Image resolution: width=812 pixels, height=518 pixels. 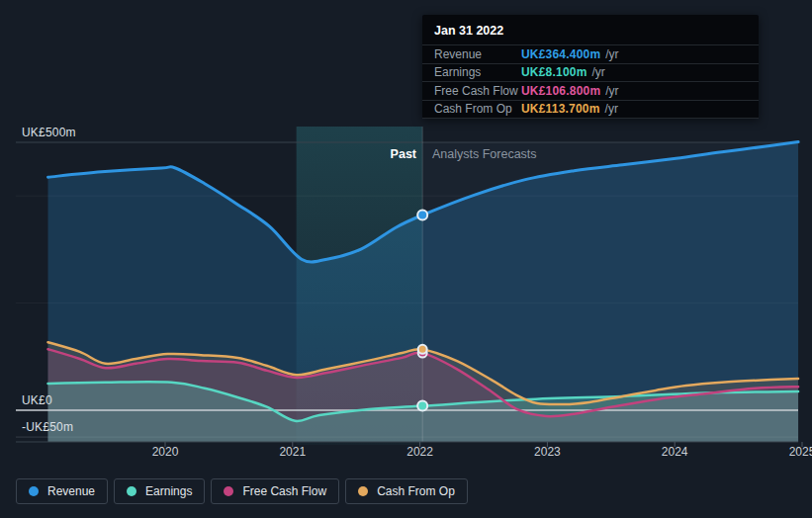 What do you see at coordinates (478, 91) in the screenshot?
I see `tooltip-row-label: Free Cash Flow` at bounding box center [478, 91].